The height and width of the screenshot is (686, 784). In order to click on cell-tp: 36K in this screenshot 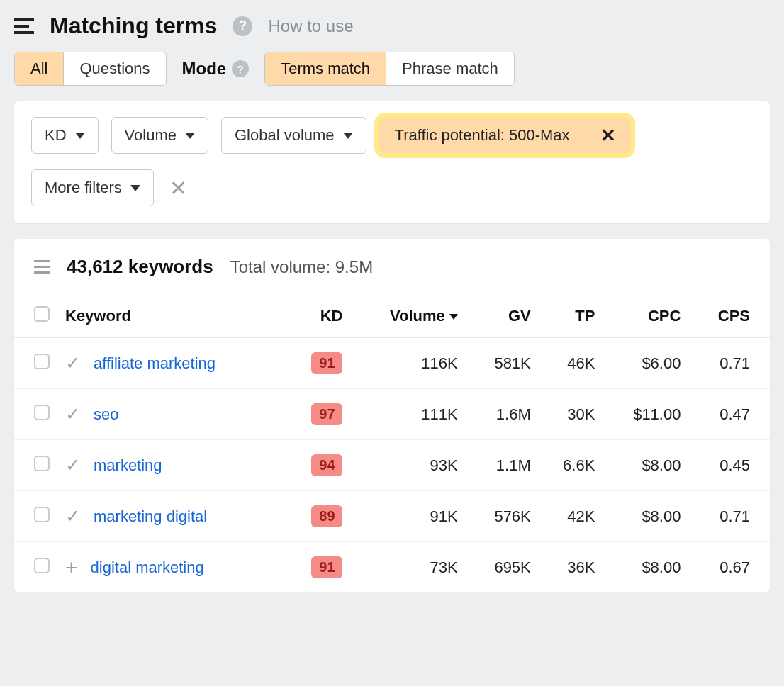, I will do `click(570, 568)`.